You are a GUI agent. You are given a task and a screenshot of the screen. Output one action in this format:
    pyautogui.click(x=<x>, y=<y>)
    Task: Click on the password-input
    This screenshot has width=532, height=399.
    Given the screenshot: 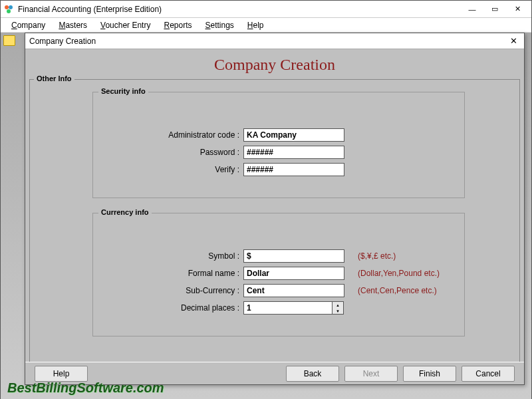 What is the action you would take?
    pyautogui.click(x=294, y=152)
    